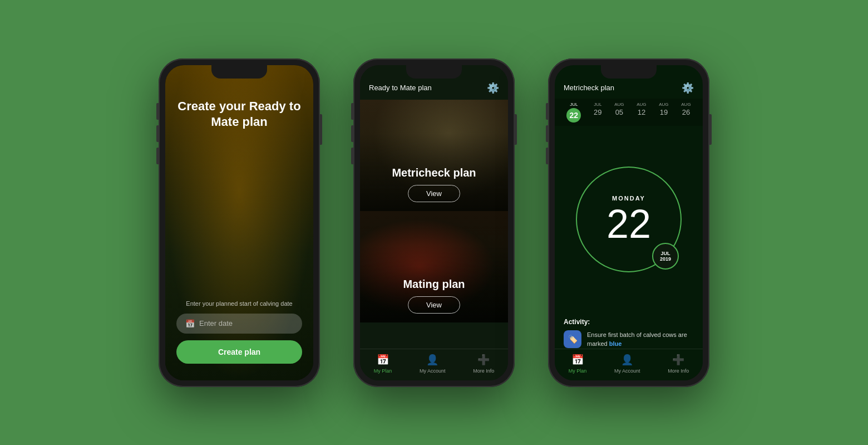 This screenshot has height=445, width=868. What do you see at coordinates (433, 371) in the screenshot?
I see `tab-my-account-label-2: My Account` at bounding box center [433, 371].